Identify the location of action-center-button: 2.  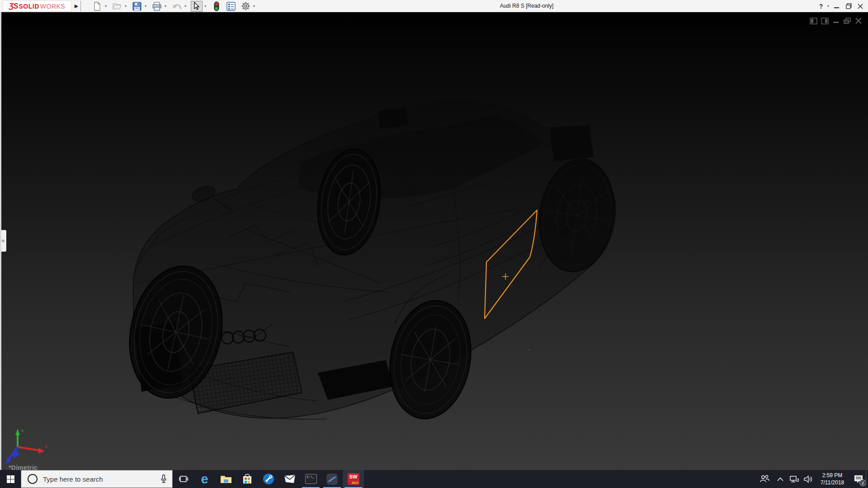
(859, 479).